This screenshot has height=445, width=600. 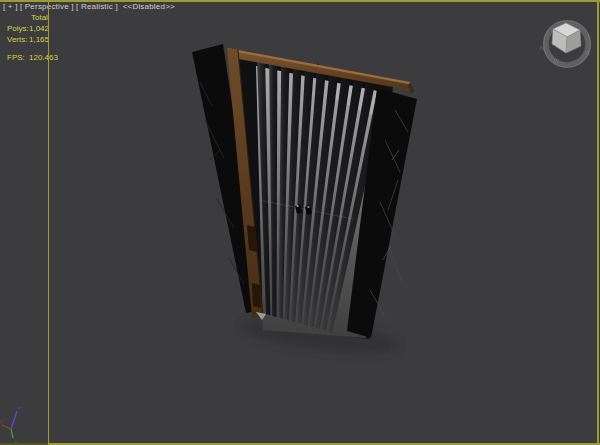 What do you see at coordinates (48, 222) in the screenshot?
I see `viewport-divider` at bounding box center [48, 222].